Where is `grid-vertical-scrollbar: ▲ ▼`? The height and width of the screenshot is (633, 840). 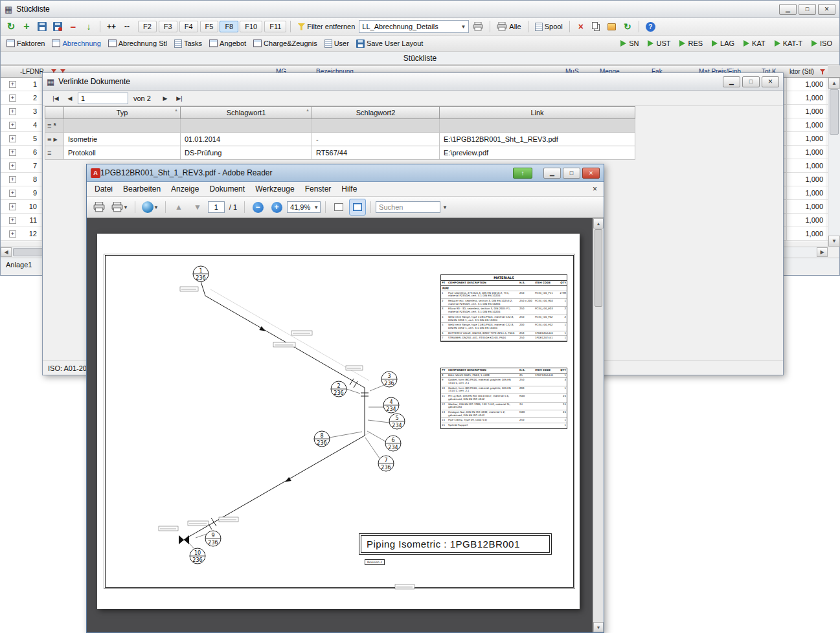 grid-vertical-scrollbar: ▲ ▼ is located at coordinates (834, 162).